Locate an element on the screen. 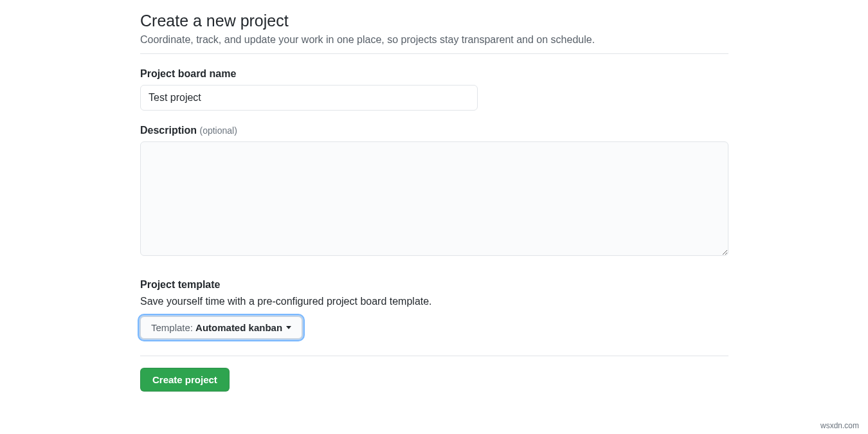 Image resolution: width=868 pixels, height=434 pixels. page-title: Create a new project is located at coordinates (435, 21).